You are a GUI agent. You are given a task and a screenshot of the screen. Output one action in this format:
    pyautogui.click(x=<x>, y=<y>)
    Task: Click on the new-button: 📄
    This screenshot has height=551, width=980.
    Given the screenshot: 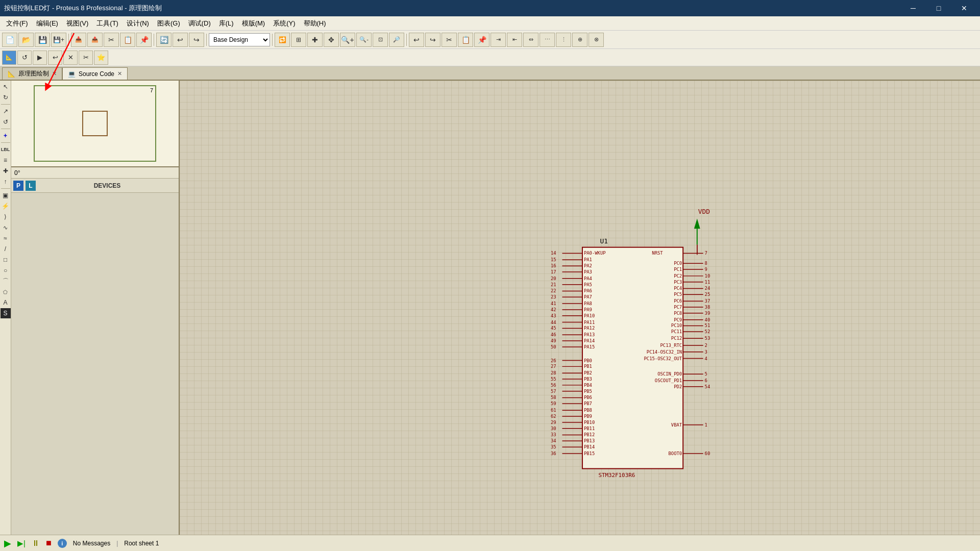 What is the action you would take?
    pyautogui.click(x=10, y=40)
    